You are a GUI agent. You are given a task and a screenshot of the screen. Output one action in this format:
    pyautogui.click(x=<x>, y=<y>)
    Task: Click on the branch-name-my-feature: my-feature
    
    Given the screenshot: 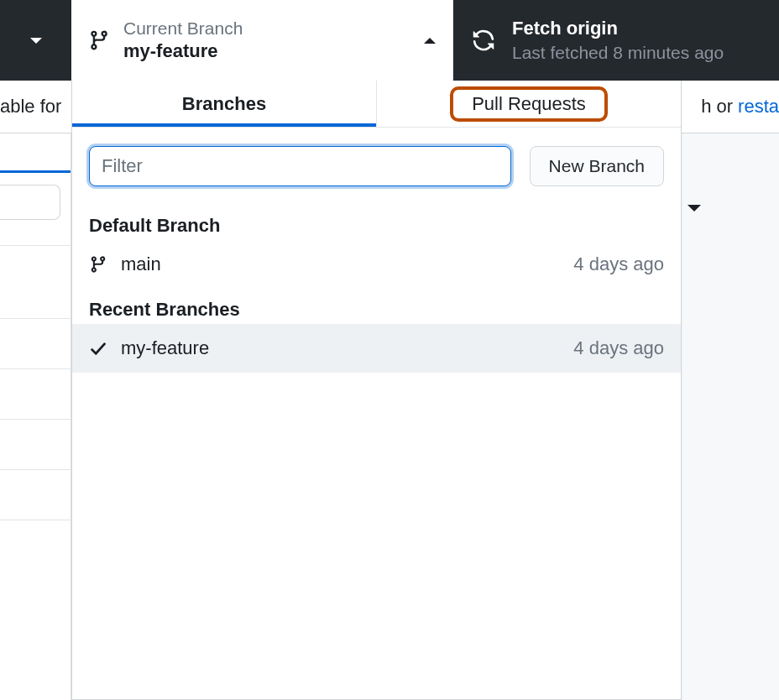 What is the action you would take?
    pyautogui.click(x=341, y=348)
    